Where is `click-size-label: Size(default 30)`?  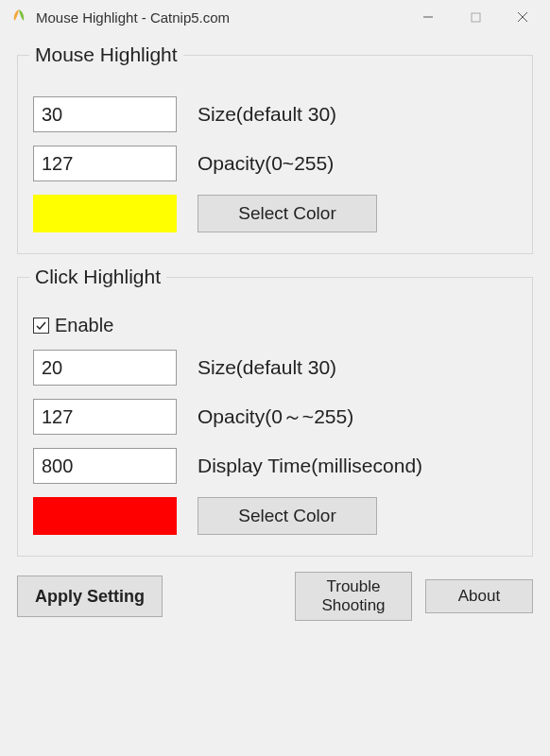 click-size-label: Size(default 30) is located at coordinates (266, 368).